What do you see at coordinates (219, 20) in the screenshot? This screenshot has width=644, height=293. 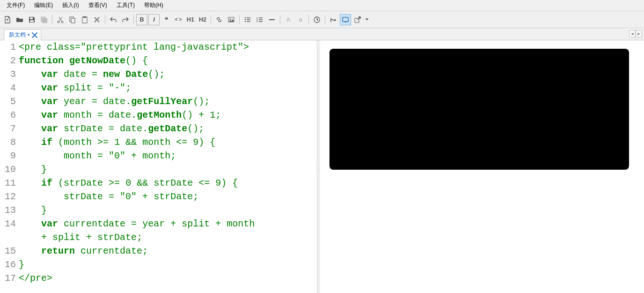 I see `link-icon` at bounding box center [219, 20].